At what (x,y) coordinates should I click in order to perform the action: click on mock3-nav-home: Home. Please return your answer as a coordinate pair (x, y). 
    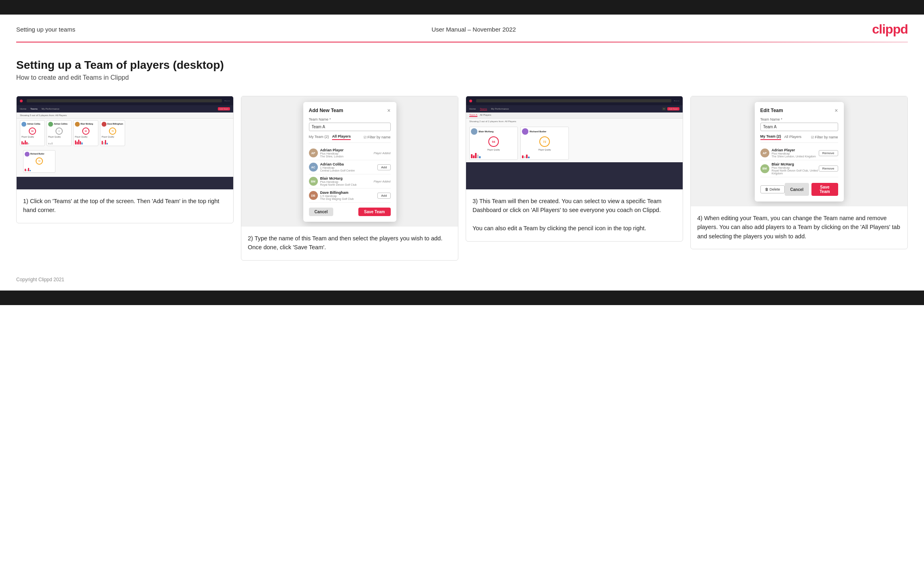
    Looking at the image, I should click on (473, 109).